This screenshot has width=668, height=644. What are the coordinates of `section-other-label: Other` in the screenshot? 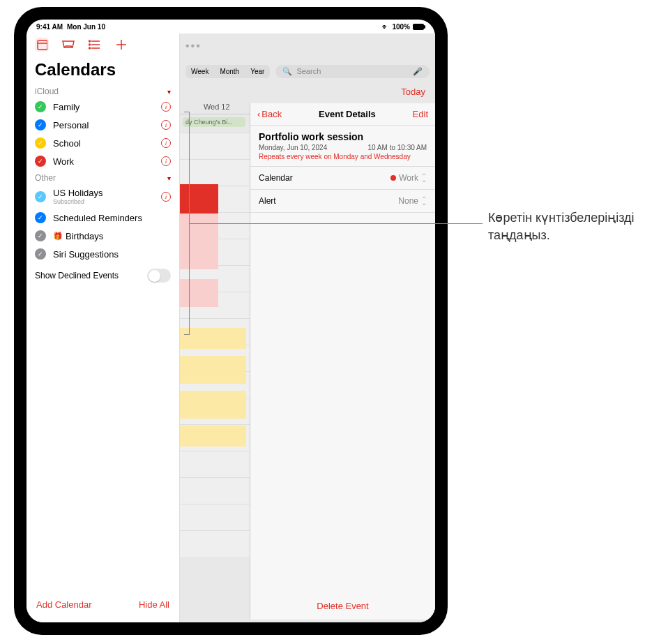 It's located at (45, 178).